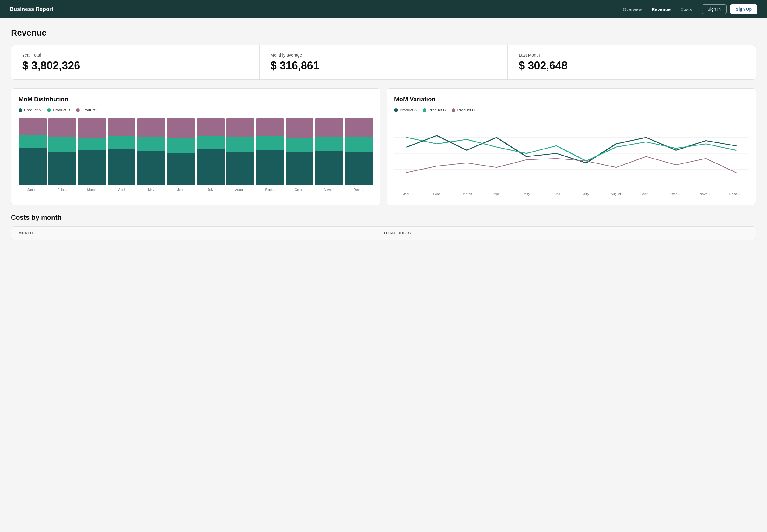  What do you see at coordinates (240, 189) in the screenshot?
I see `bar-month-label: August` at bounding box center [240, 189].